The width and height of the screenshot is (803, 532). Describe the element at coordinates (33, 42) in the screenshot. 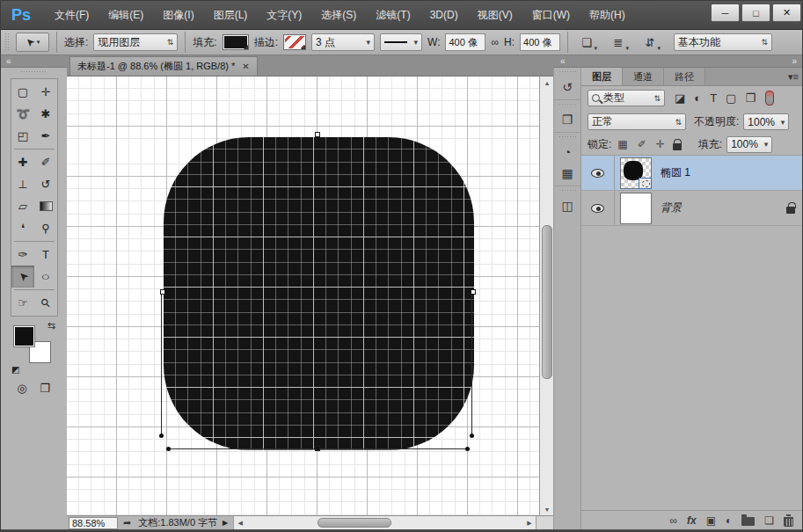

I see `current-tool-button: ➤ ▾` at that location.